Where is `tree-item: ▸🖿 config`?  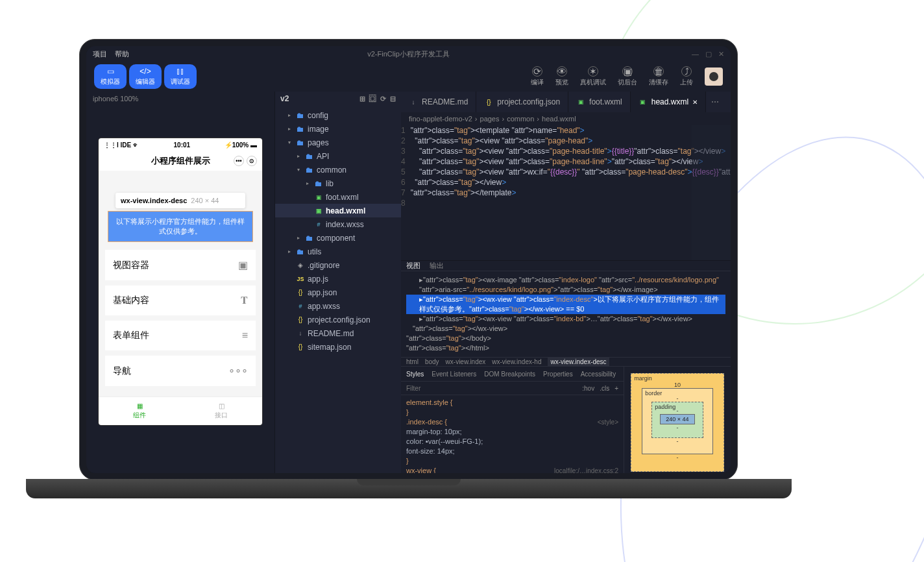
tree-item: ▸🖿 config is located at coordinates (338, 116).